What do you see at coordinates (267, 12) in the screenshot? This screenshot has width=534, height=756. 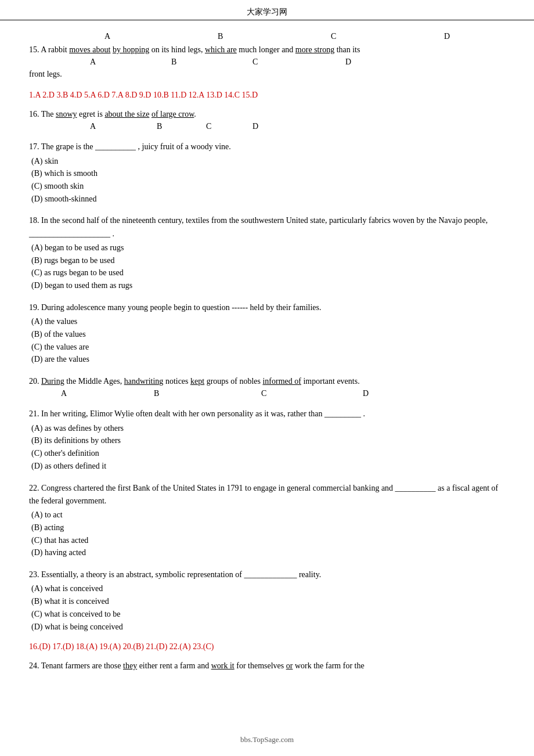 I see `header-title: 大家学习网` at bounding box center [267, 12].